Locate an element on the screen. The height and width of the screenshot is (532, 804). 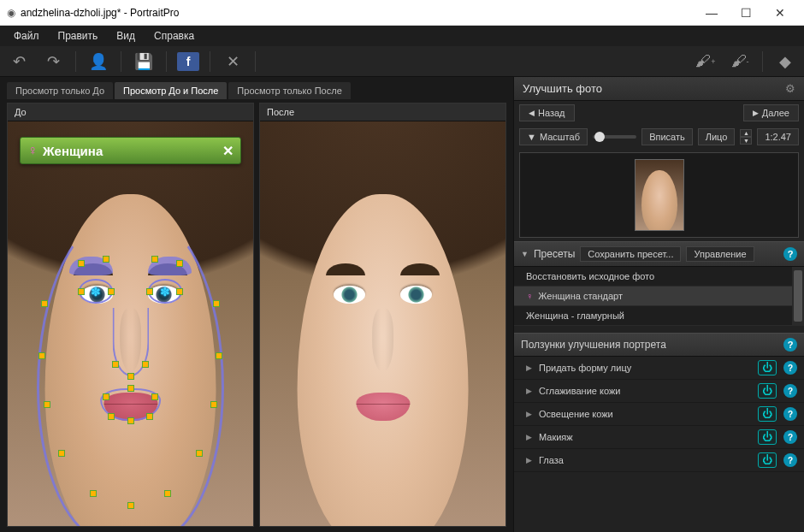
undo-button: ↶ is located at coordinates (19, 62).